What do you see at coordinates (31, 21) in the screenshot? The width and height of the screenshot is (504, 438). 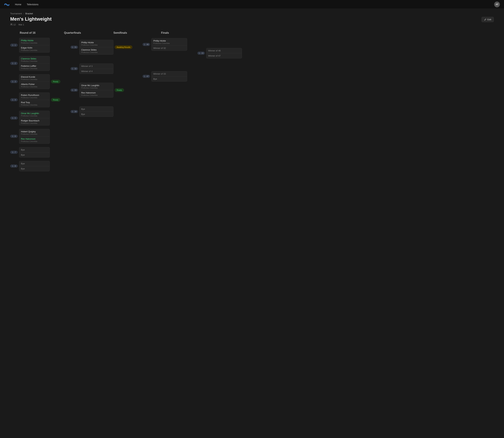 I see `page-header-left: Men's Lightweight 12 Mat 1` at bounding box center [31, 21].